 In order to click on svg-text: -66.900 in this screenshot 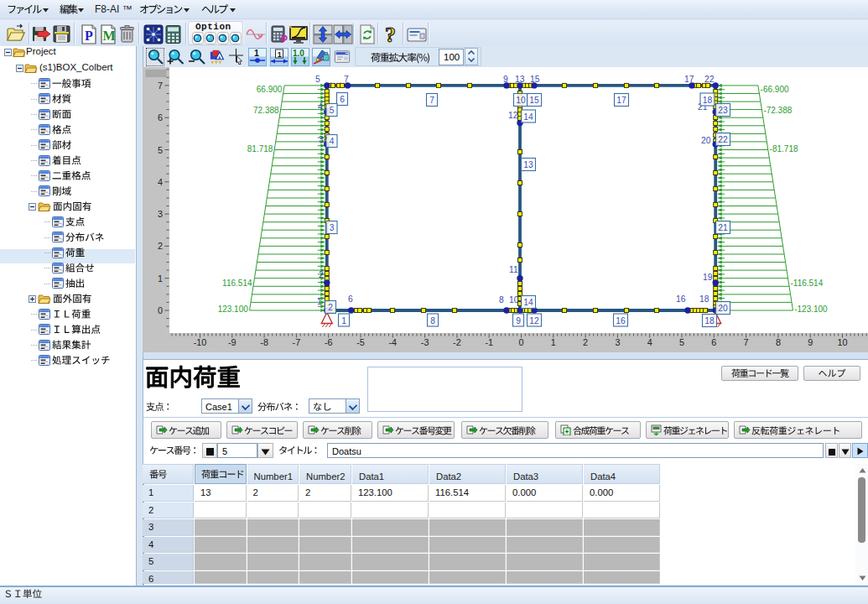, I will do `click(775, 89)`.